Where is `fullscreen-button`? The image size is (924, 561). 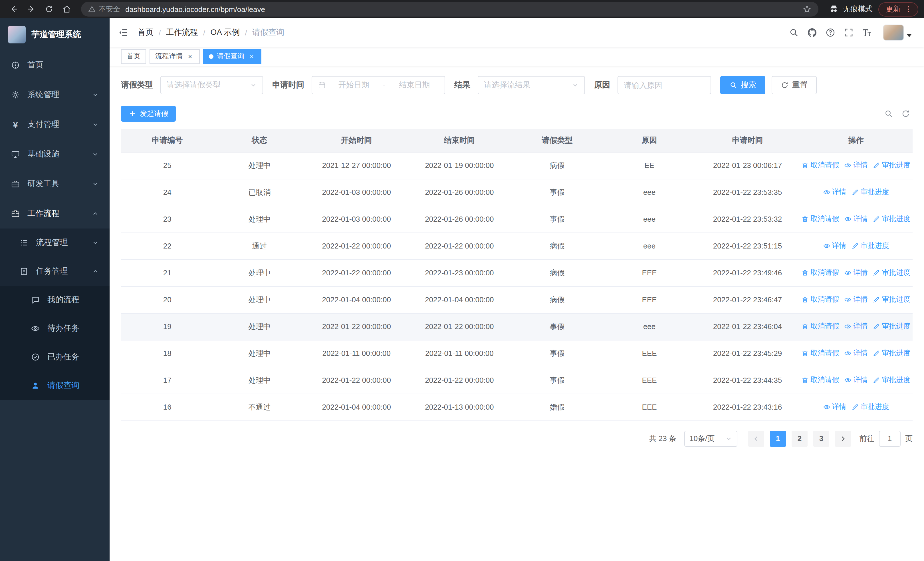 fullscreen-button is located at coordinates (849, 33).